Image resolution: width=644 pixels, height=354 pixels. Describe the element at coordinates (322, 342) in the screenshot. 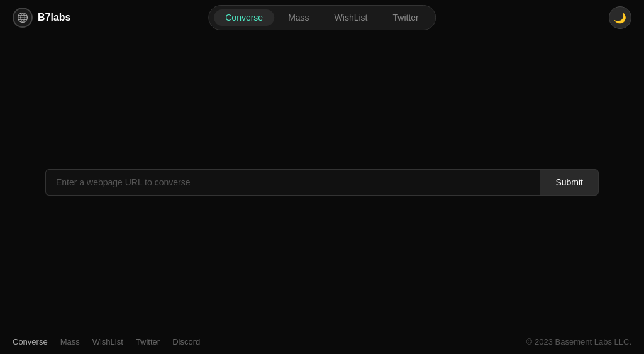

I see `footer: Converse Mass WishList Twitter Discord ©…` at that location.